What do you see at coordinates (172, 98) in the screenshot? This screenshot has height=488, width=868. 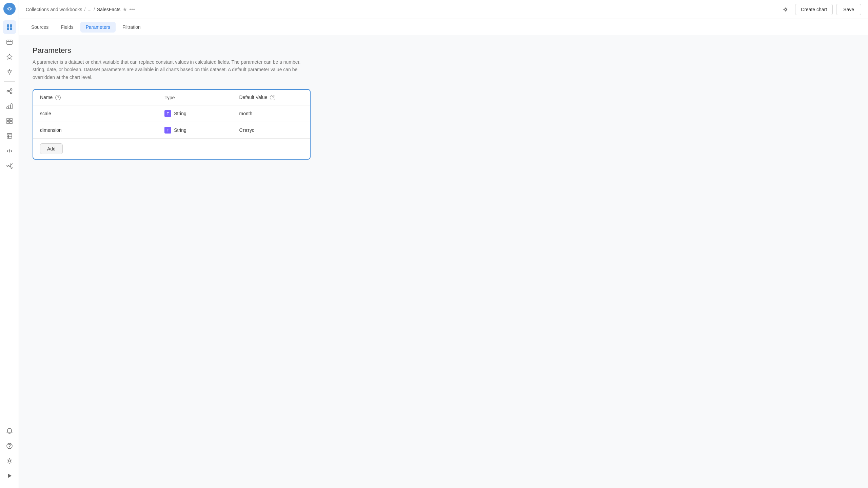 I see `table-header-row: Name ? Type Default Value ?` at bounding box center [172, 98].